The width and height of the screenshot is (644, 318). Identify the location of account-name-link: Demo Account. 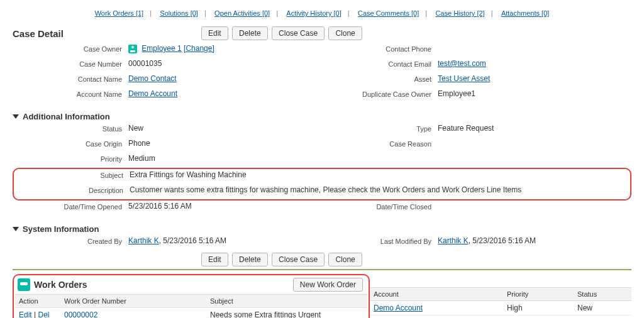
(153, 94).